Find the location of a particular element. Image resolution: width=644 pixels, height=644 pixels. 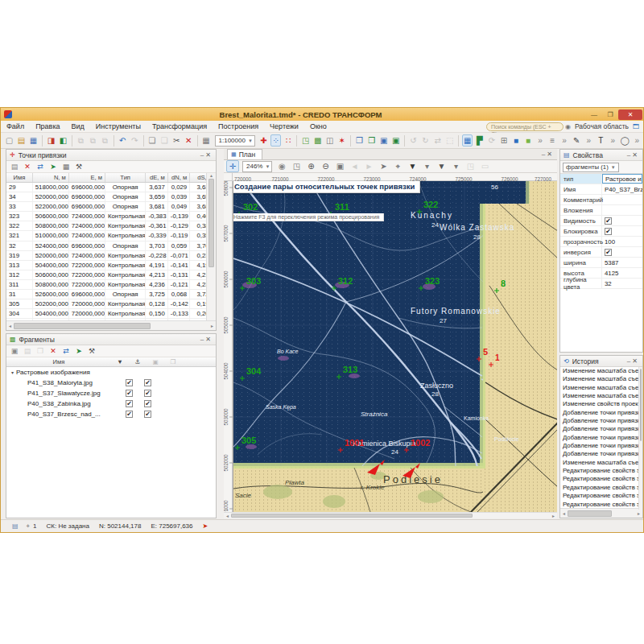

plan-close-icon: ✕ is located at coordinates (551, 155).